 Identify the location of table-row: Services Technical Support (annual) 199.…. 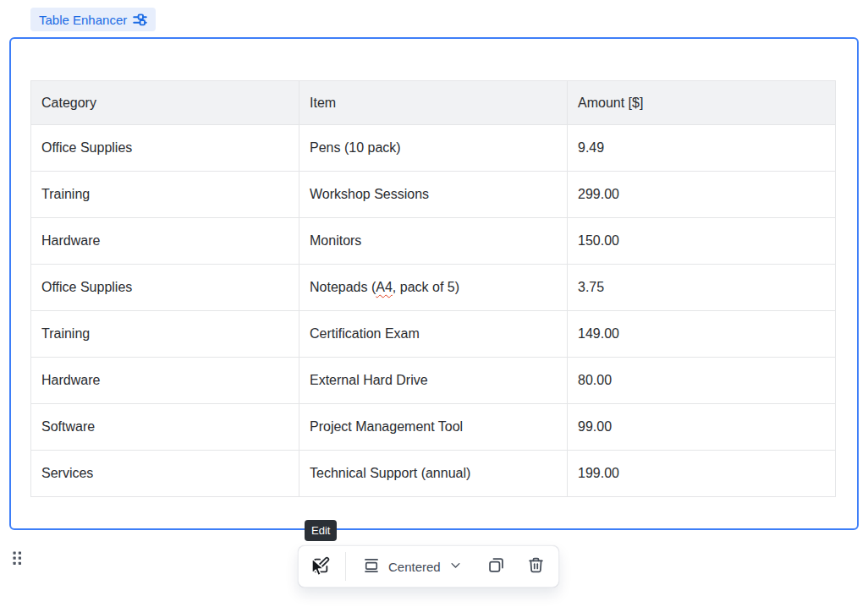
(433, 473).